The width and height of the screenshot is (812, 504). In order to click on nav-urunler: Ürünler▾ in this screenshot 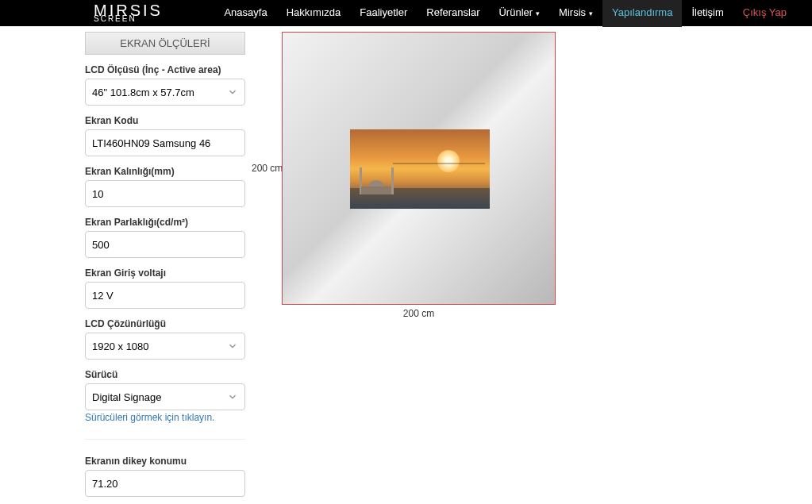, I will do `click(519, 13)`.